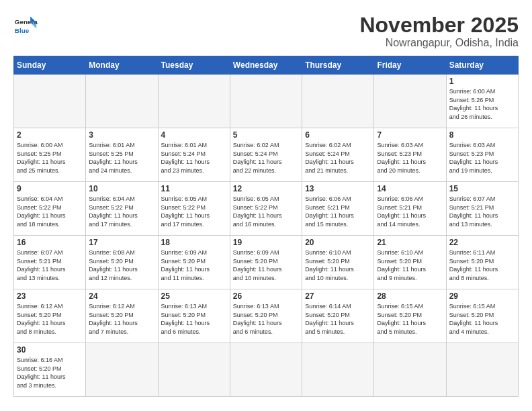 The width and height of the screenshot is (532, 411). Describe the element at coordinates (26, 26) in the screenshot. I see `logo: General Blue` at that location.